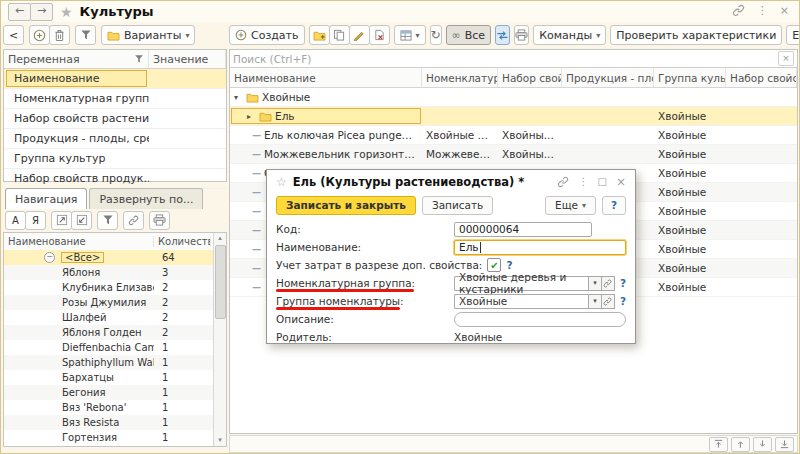  What do you see at coordinates (220, 340) in the screenshot?
I see `scrollbar: ▴ ▾` at bounding box center [220, 340].